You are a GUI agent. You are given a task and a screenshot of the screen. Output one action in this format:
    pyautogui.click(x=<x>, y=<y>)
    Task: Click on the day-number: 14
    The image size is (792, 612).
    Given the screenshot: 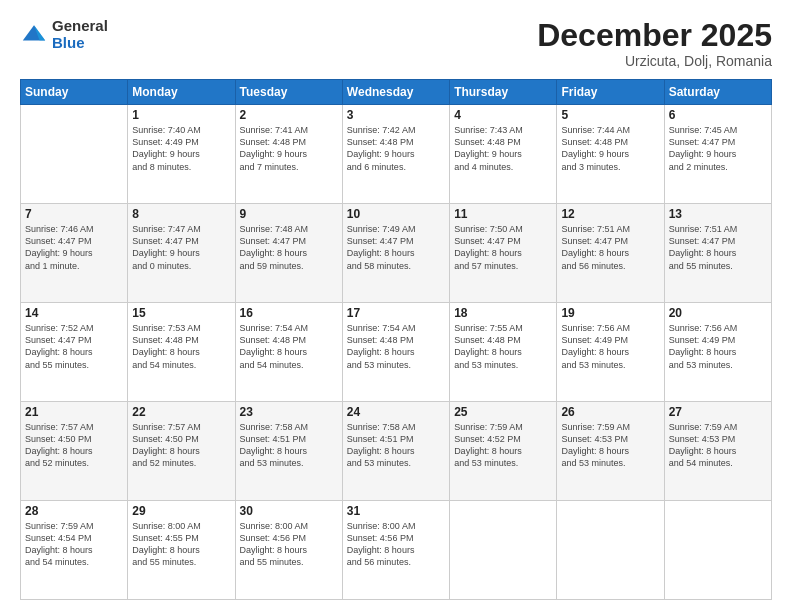 What is the action you would take?
    pyautogui.click(x=74, y=313)
    